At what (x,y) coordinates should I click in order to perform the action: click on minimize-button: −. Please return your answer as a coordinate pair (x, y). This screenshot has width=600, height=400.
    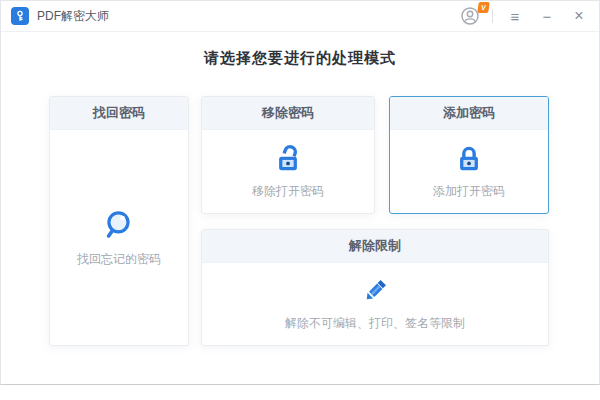
    Looking at the image, I should click on (547, 16).